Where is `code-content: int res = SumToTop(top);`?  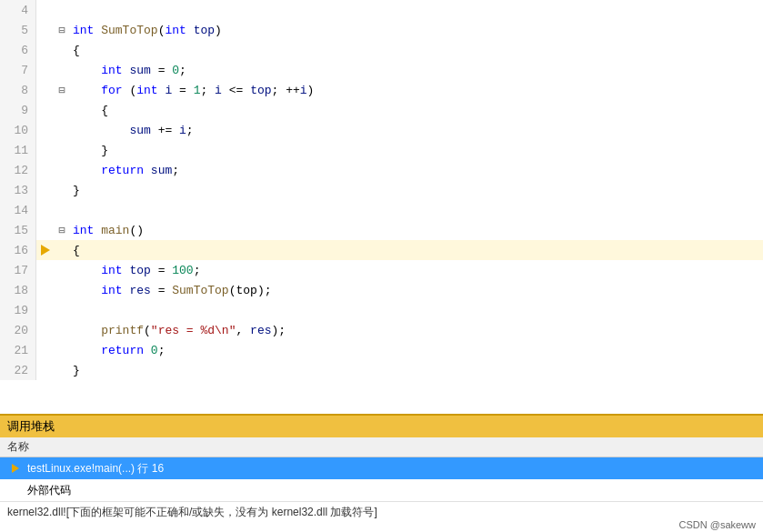 code-content: int res = SumToTop(top); is located at coordinates (417, 291).